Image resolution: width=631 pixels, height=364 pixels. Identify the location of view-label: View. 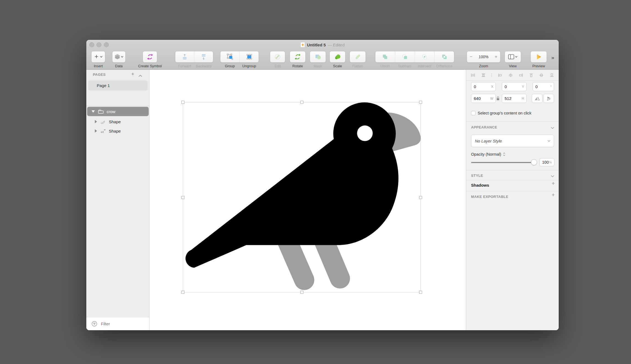
(513, 66).